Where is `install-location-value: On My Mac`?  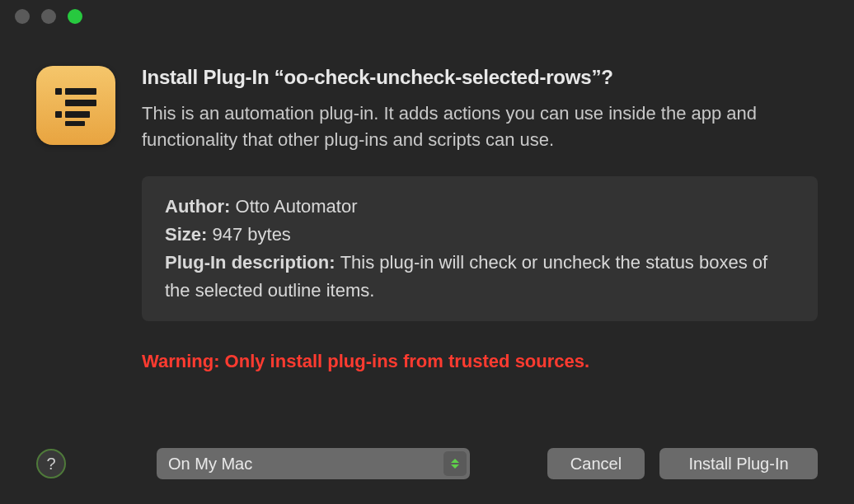
install-location-value: On My Mac is located at coordinates (210, 464).